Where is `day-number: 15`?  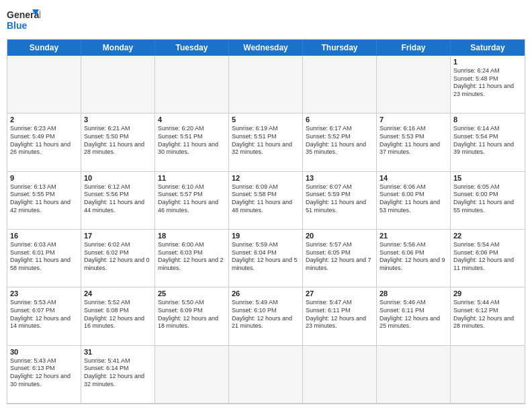
day-number: 15 is located at coordinates (488, 178).